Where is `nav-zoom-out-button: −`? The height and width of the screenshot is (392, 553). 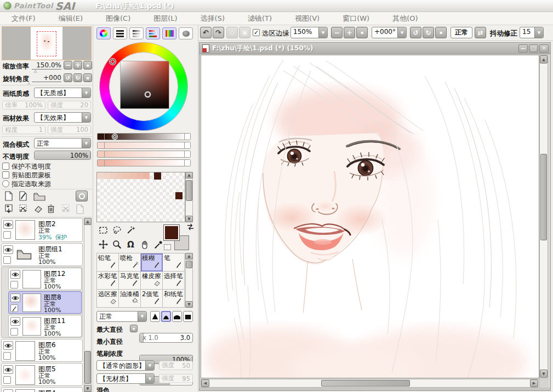 nav-zoom-out-button: − is located at coordinates (68, 65).